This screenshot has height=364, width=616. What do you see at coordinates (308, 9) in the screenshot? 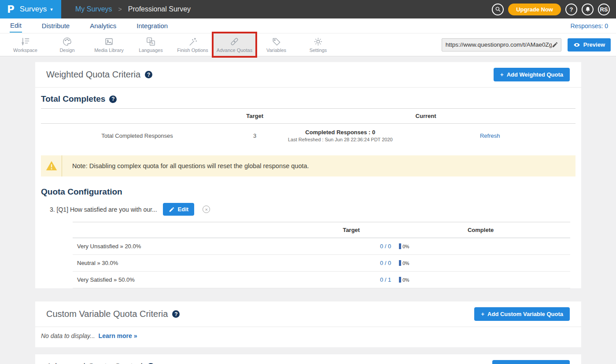
I see `top-navbar: P Surveys ▾ My Surveys > Professional Su…` at bounding box center [308, 9].